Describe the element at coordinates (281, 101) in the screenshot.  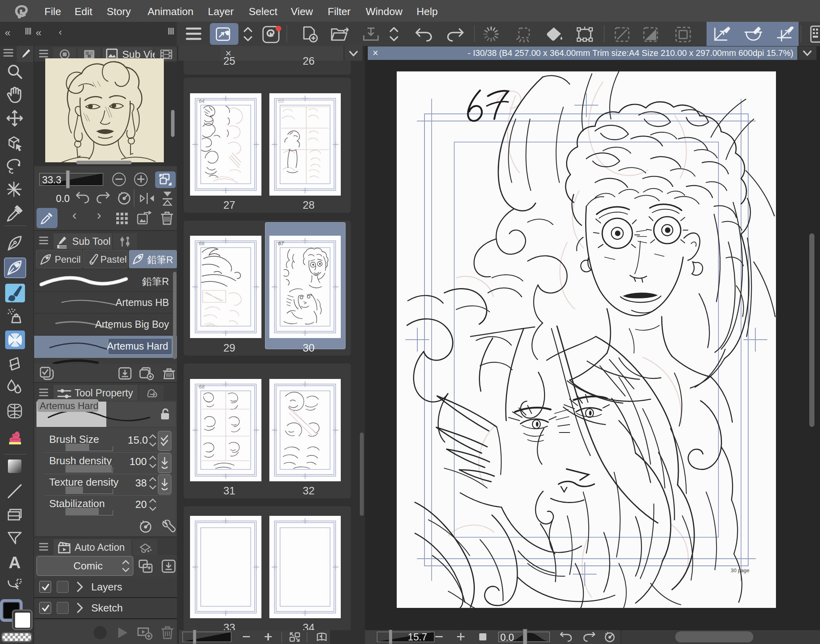
I see `svg-text: 65` at that location.